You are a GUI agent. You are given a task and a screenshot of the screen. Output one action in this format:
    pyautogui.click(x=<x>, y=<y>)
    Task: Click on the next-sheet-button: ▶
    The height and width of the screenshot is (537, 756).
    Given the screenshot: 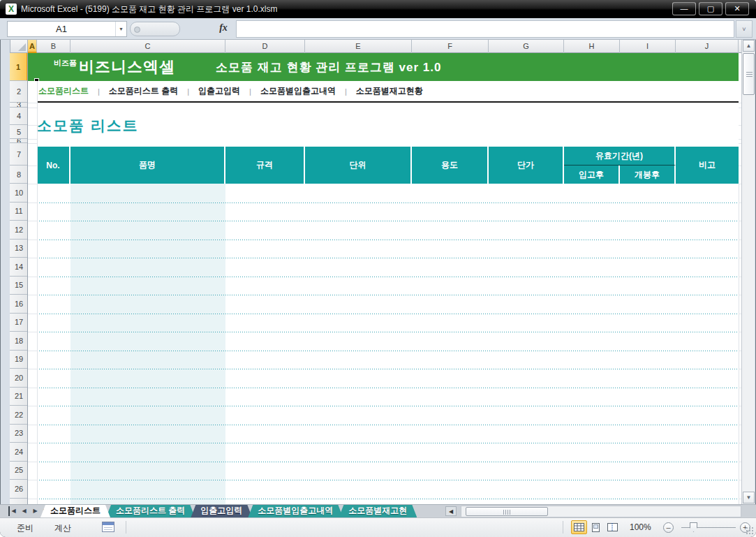 What is the action you would take?
    pyautogui.click(x=35, y=511)
    